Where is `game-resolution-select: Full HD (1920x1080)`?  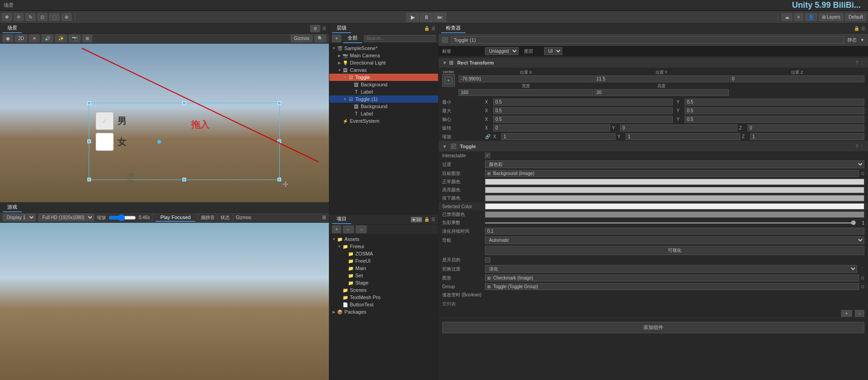
game-resolution-select: Full HD (1920x1080) is located at coordinates (66, 217).